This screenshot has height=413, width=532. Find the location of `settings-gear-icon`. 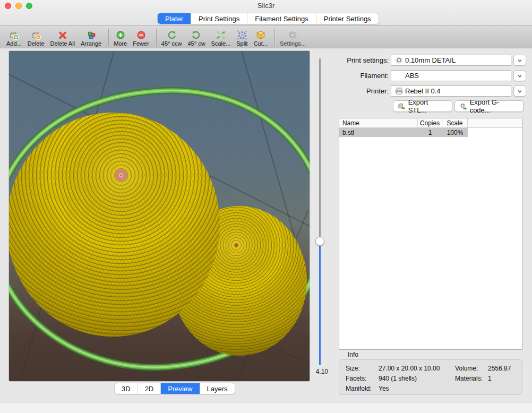

settings-gear-icon is located at coordinates (293, 35).